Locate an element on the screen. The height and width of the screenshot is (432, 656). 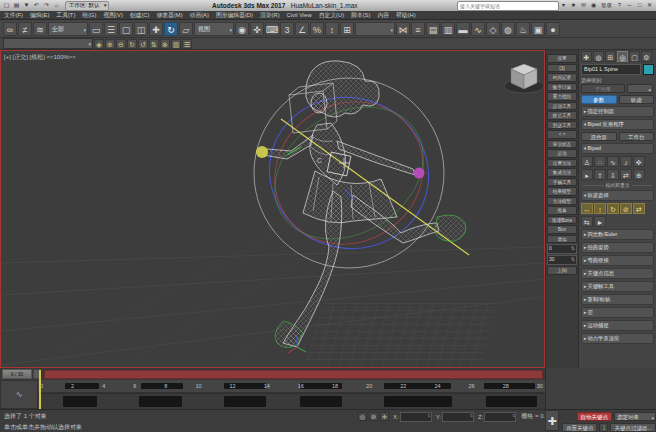
material-editor-icon: ◍ is located at coordinates (508, 29).